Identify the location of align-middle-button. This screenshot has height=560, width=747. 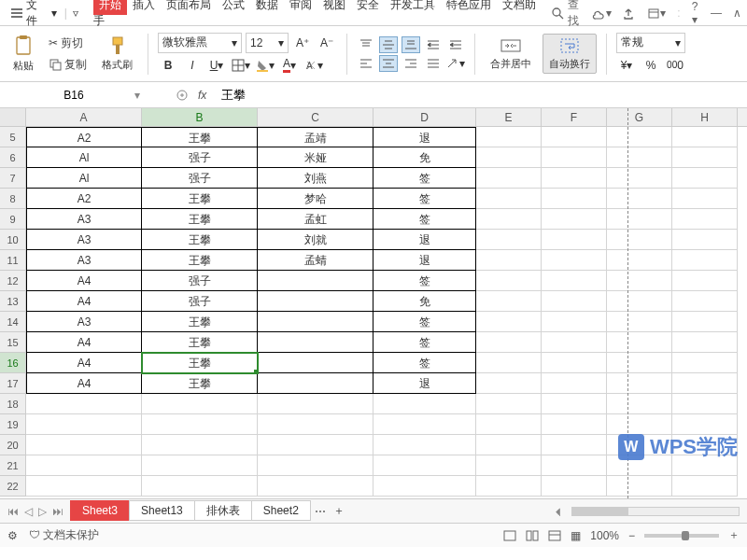
(388, 45).